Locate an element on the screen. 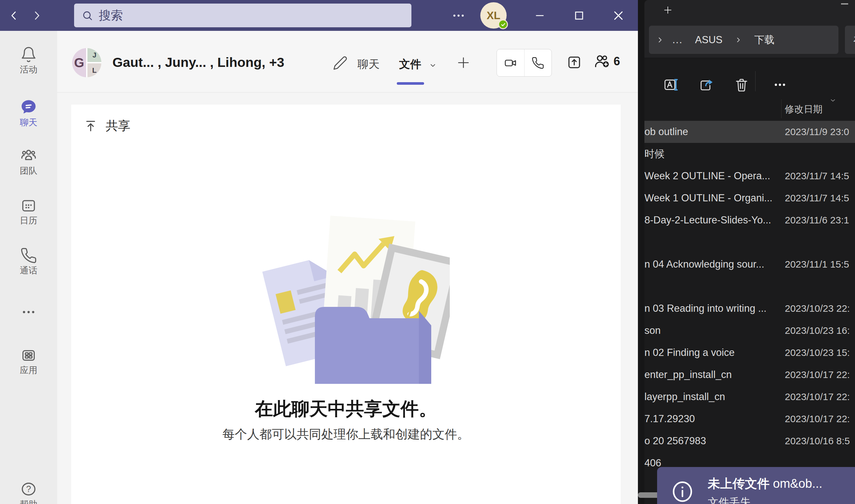  toast-title-rest: om&ob... is located at coordinates (796, 484).